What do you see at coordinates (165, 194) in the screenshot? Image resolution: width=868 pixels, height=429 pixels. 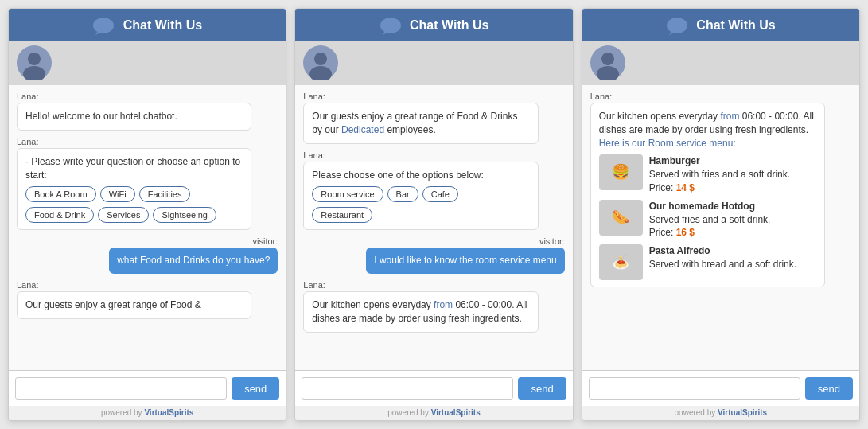 I see `option-facilities: Facilities` at bounding box center [165, 194].